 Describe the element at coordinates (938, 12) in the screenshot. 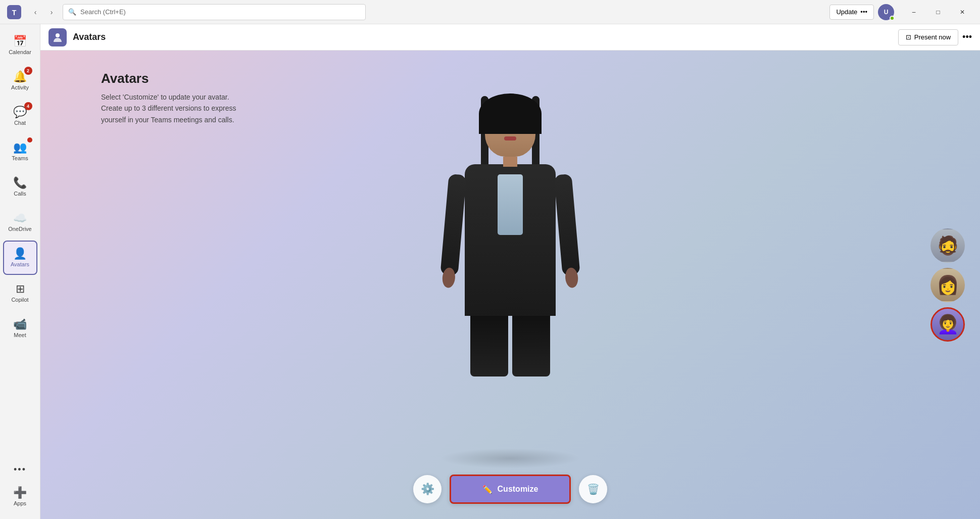

I see `window-controls: – □ ✕` at that location.